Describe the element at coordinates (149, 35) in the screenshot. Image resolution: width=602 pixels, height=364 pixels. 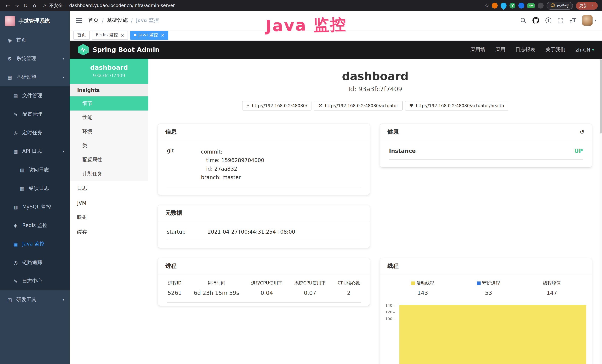
I see `tab-java-monitor: Java 监控 ×` at that location.